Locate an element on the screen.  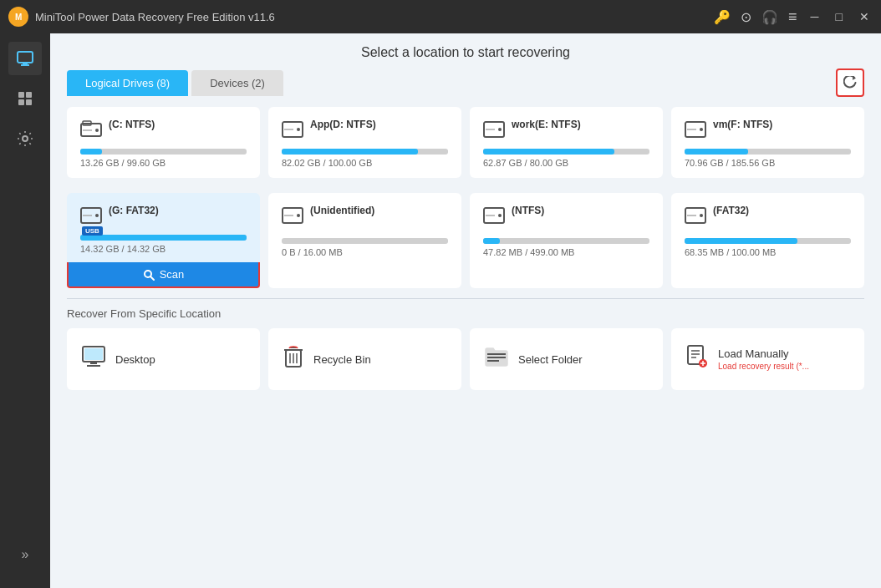
recycle-bin-icon is located at coordinates (293, 359).